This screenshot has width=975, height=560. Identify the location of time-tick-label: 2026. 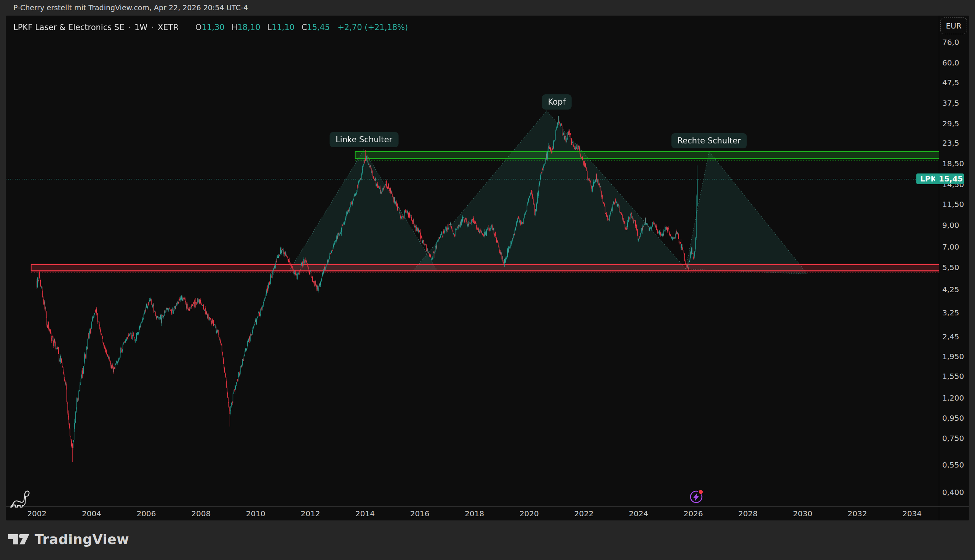
(694, 513).